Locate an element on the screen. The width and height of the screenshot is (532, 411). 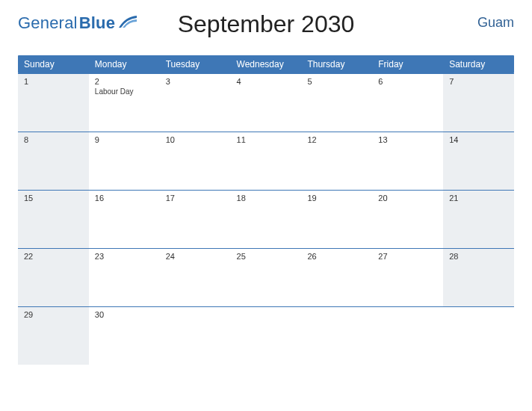
day-number: 29 is located at coordinates (54, 315).